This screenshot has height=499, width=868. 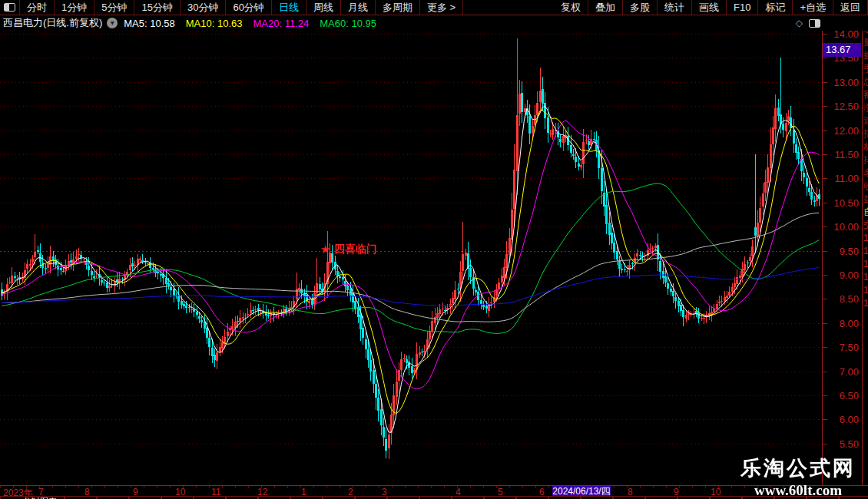 What do you see at coordinates (281, 23) in the screenshot?
I see `ma-legend-item-3: MA20: 11.24` at bounding box center [281, 23].